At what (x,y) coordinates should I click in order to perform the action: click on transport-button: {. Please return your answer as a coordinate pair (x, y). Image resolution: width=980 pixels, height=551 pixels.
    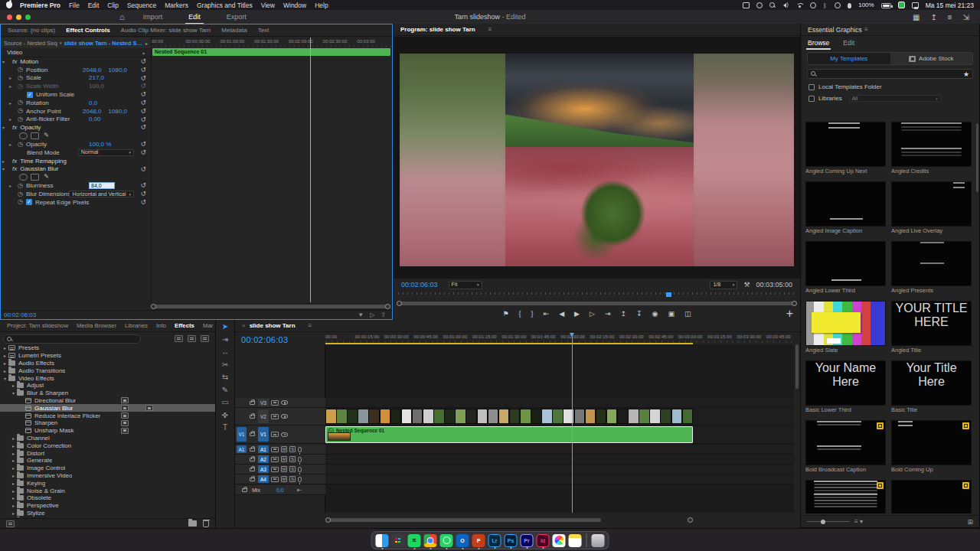
    Looking at the image, I should click on (521, 314).